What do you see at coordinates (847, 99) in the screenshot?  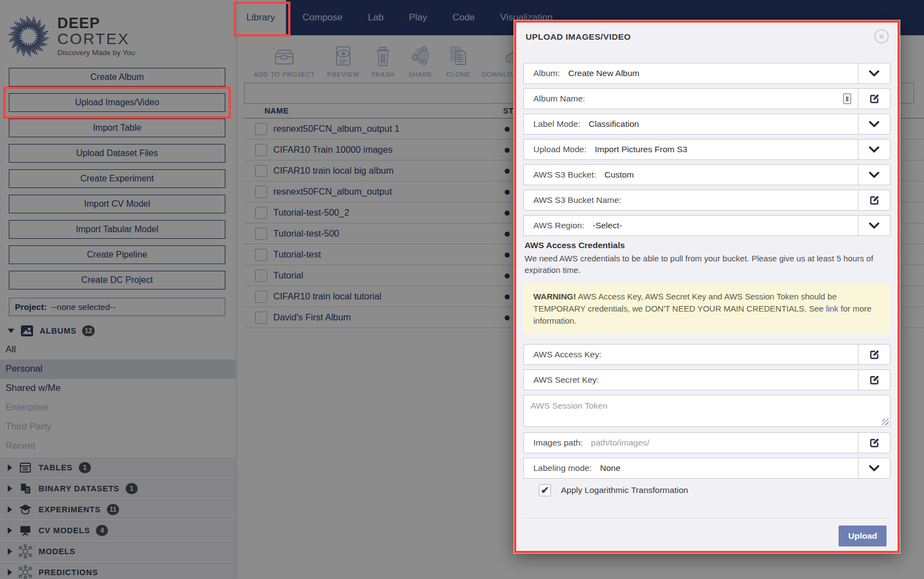 I see `autofill-icon` at bounding box center [847, 99].